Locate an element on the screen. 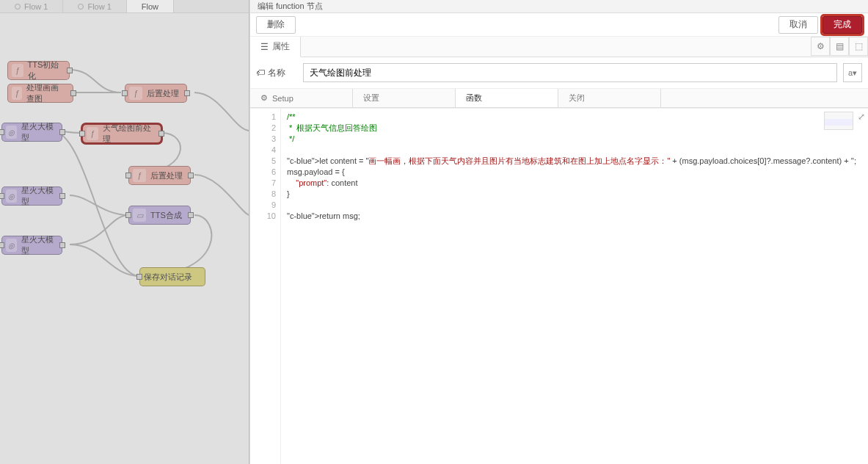 The height and width of the screenshot is (464, 868). tab-label: 属性 is located at coordinates (281, 47).